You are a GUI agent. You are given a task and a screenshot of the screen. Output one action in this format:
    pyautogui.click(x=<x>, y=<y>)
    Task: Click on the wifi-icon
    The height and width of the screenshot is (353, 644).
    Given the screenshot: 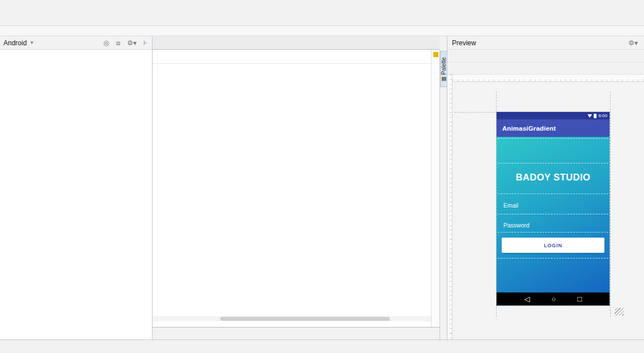 What is the action you would take?
    pyautogui.click(x=590, y=116)
    